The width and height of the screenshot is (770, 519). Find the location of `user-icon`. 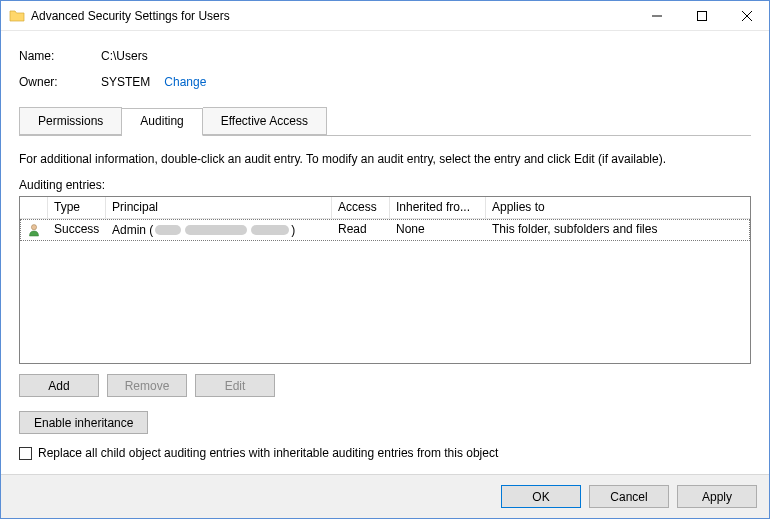

user-icon is located at coordinates (34, 230).